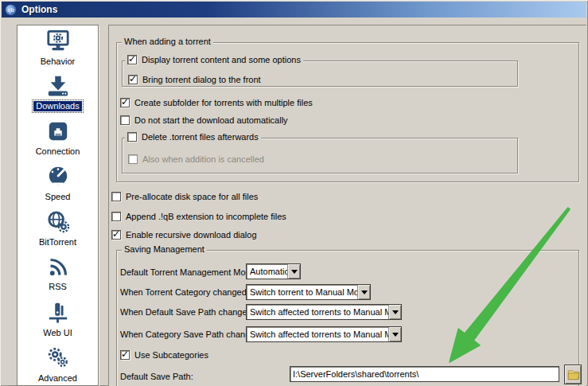  I want to click on globe-gear-icon, so click(58, 222).